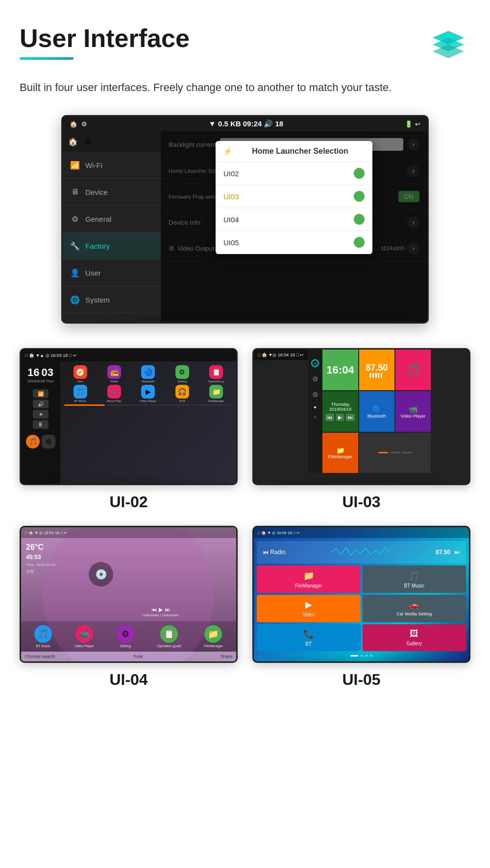 Image resolution: width=490 pixels, height=868 pixels. I want to click on ui05-dot-active, so click(354, 656).